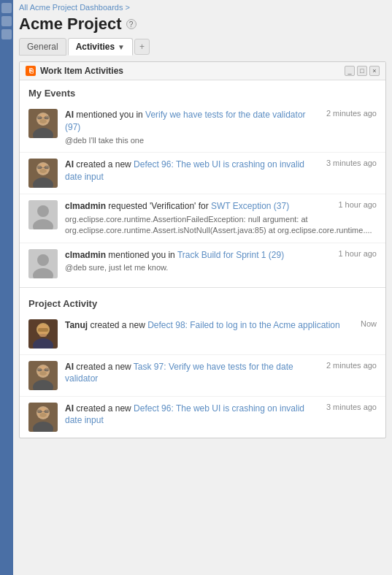 This screenshot has height=575, width=392. I want to click on activity-body: AI created a new Task 97: Verify we have…, so click(220, 374).